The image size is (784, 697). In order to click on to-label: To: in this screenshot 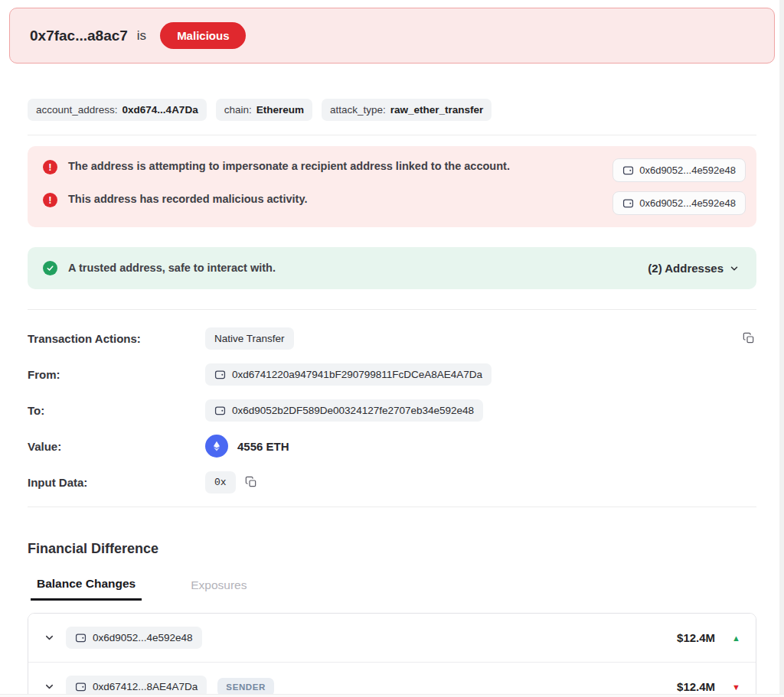, I will do `click(116, 410)`.